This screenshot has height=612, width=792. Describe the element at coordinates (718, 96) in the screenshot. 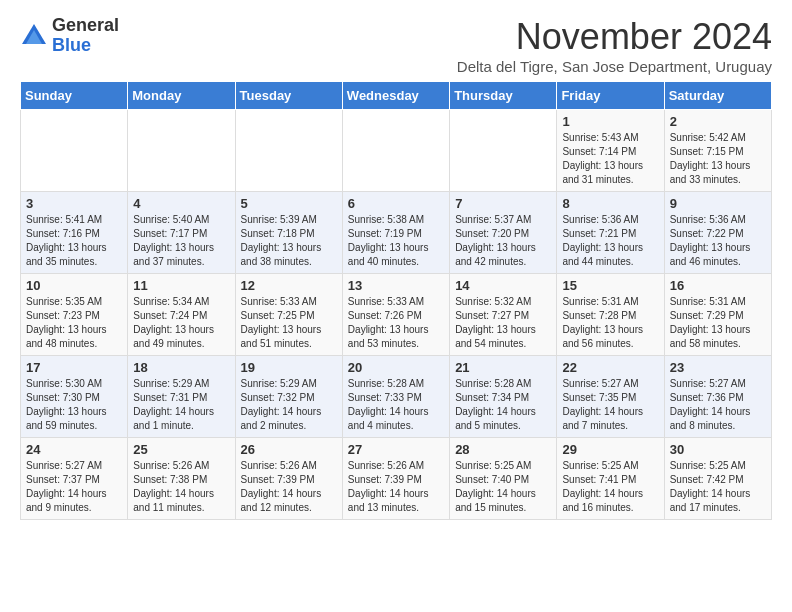

I see `column-header-saturday: Saturday` at that location.